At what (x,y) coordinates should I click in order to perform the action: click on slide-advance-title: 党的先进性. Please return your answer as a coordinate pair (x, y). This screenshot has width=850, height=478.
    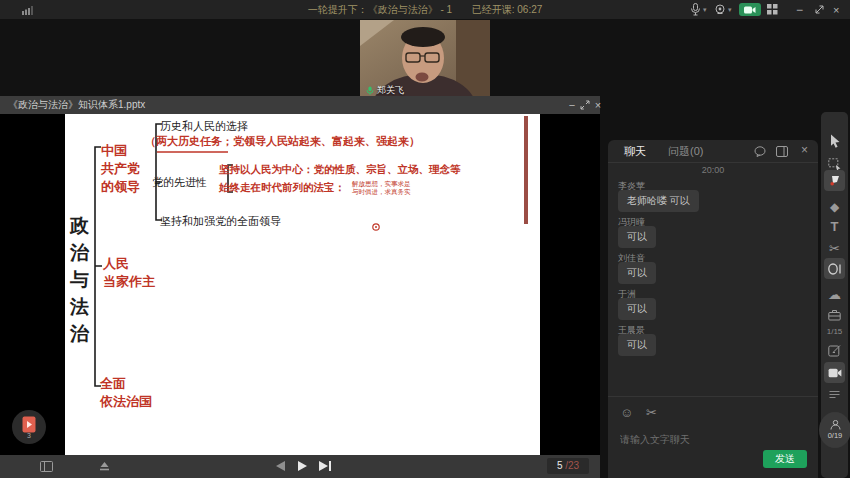
    Looking at the image, I should click on (180, 182).